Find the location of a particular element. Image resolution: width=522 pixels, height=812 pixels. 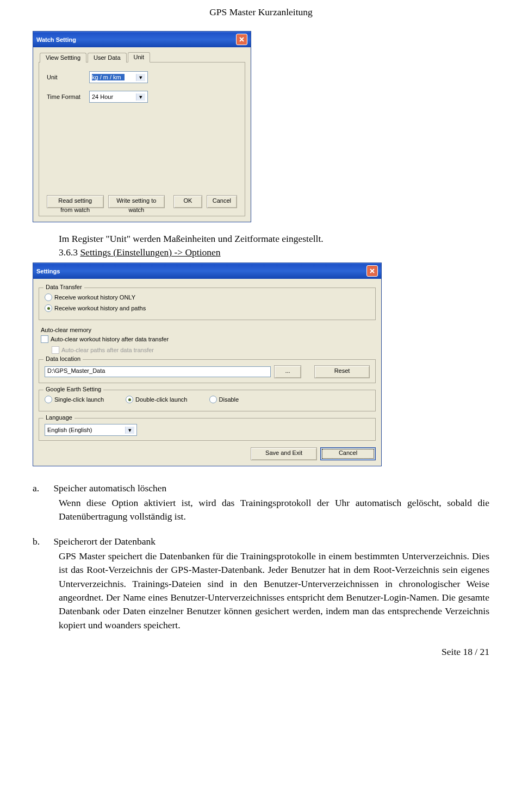

list-letter-a: a. is located at coordinates (42, 488).